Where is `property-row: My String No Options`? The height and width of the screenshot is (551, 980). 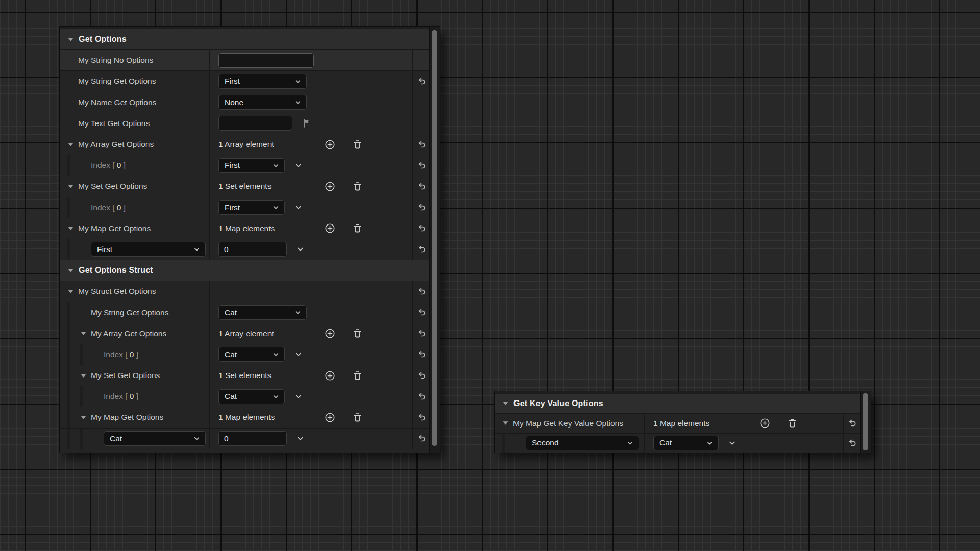 property-row: My String No Options is located at coordinates (244, 60).